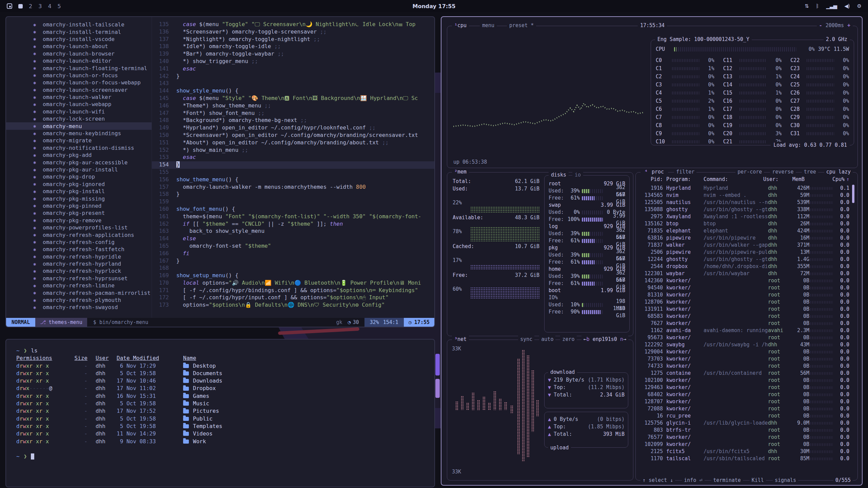 This screenshot has width=868, height=488. What do you see at coordinates (745, 451) in the screenshot?
I see `process-row: 2125fcitx5/usr/bin/fcitx5dhh30M0.0` at bounding box center [745, 451].